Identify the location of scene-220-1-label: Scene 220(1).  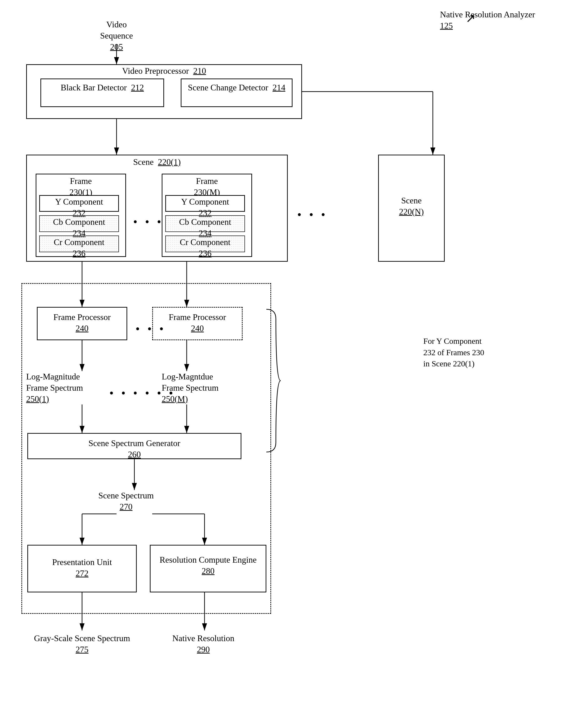
(157, 162).